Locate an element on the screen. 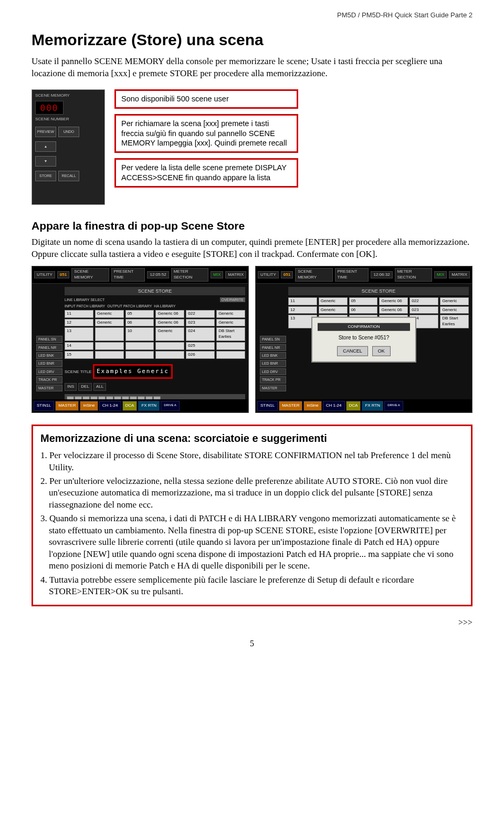  scene-memory-panel-image: SCENE MEMORY 000 SCENE NUMBER PREVIEW UN… is located at coordinates (68, 147).